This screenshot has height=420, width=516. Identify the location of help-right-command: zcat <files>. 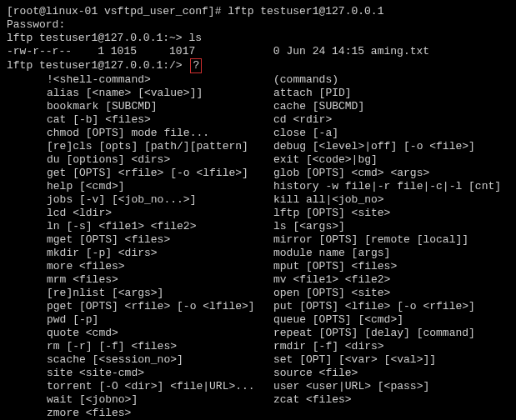
(313, 400).